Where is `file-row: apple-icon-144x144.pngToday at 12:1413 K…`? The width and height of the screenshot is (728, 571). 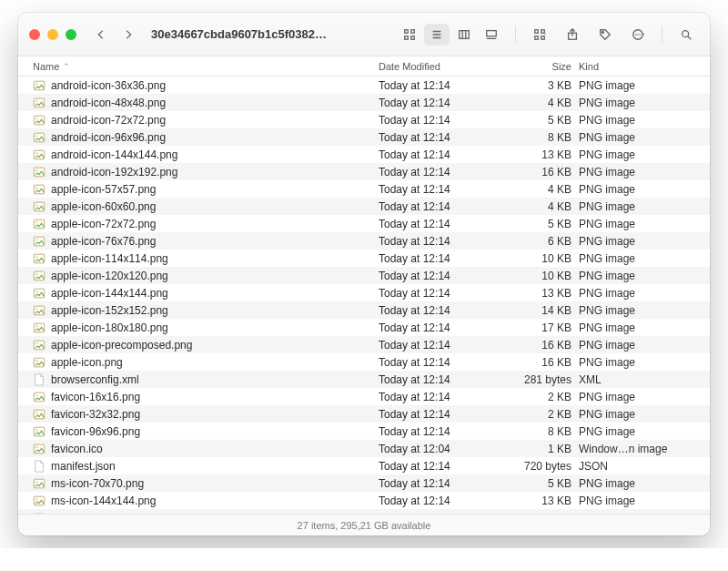
file-row: apple-icon-144x144.pngToday at 12:1413 K… is located at coordinates (364, 293).